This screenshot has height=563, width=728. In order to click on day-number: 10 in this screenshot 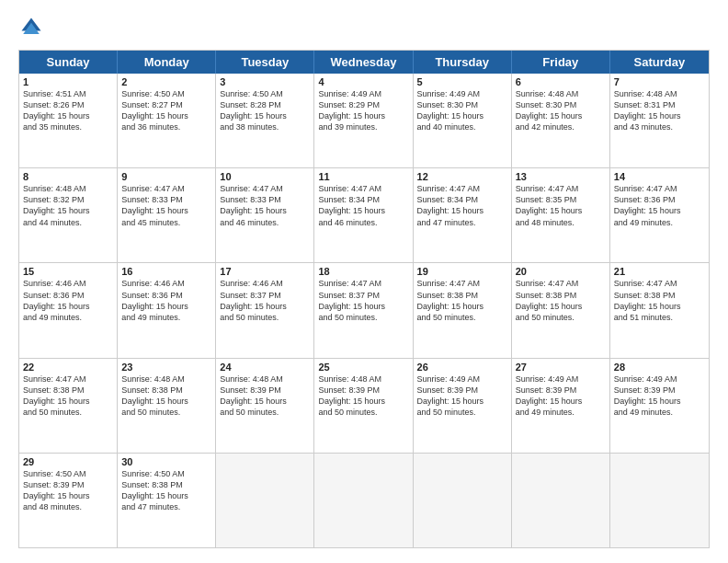, I will do `click(265, 177)`.